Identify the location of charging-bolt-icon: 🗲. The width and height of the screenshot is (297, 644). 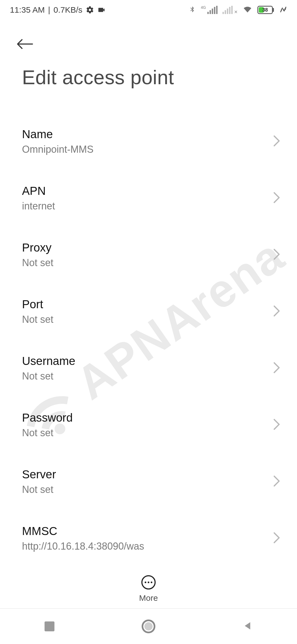
(284, 10).